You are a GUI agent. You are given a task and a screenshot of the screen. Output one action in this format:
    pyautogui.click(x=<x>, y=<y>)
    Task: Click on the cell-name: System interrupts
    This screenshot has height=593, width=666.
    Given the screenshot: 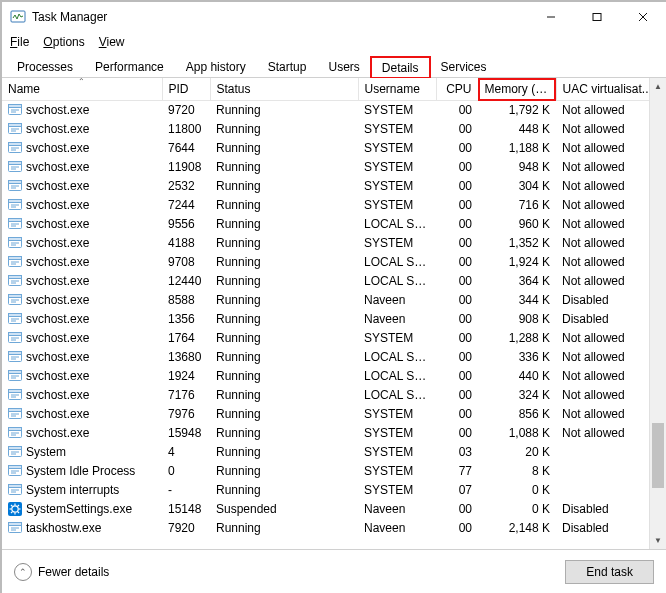 What is the action you would take?
    pyautogui.click(x=82, y=490)
    